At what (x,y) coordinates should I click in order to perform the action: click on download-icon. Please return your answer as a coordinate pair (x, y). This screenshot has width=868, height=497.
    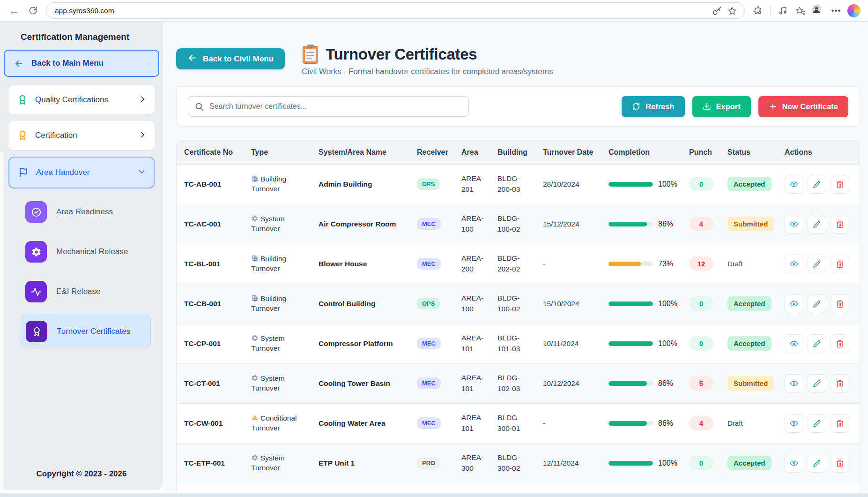
    Looking at the image, I should click on (707, 106).